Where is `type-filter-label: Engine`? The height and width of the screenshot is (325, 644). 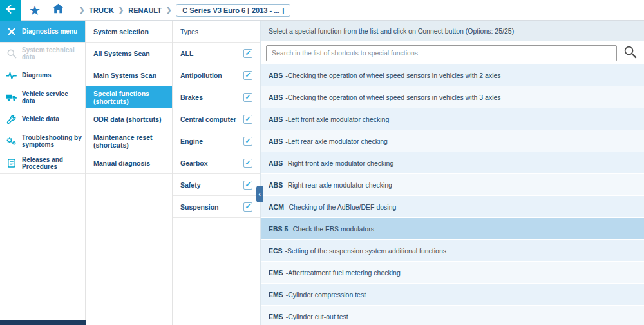 type-filter-label: Engine is located at coordinates (192, 141).